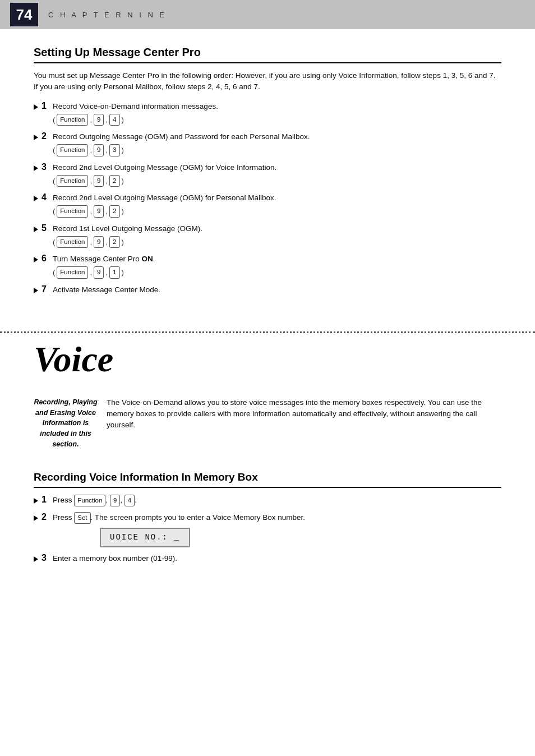  I want to click on step-item: 6 Turn Message Center Pro ON. ( Function…, so click(268, 266).